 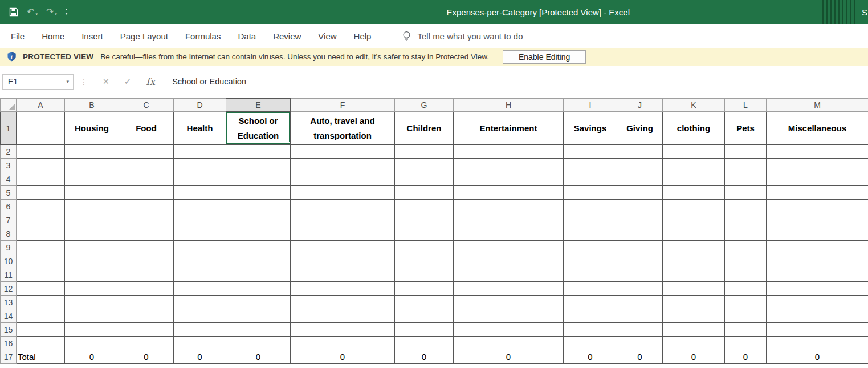 What do you see at coordinates (41, 220) in the screenshot?
I see `cell-A7` at bounding box center [41, 220].